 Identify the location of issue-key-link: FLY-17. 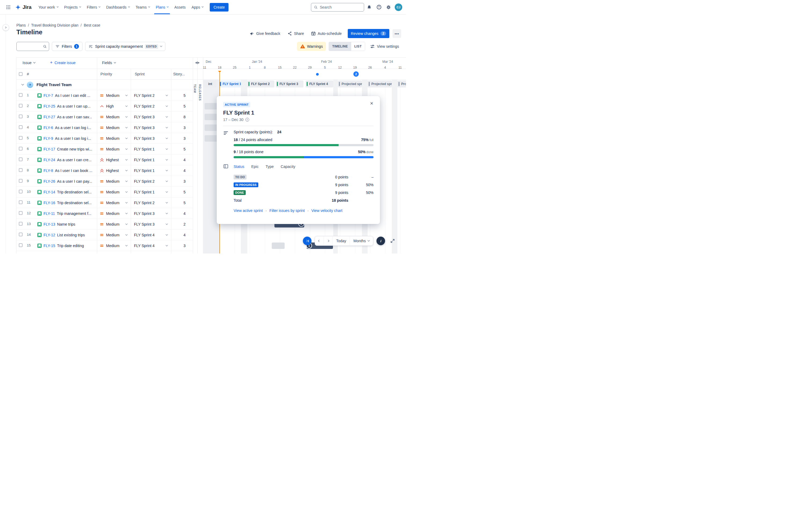
(50, 149).